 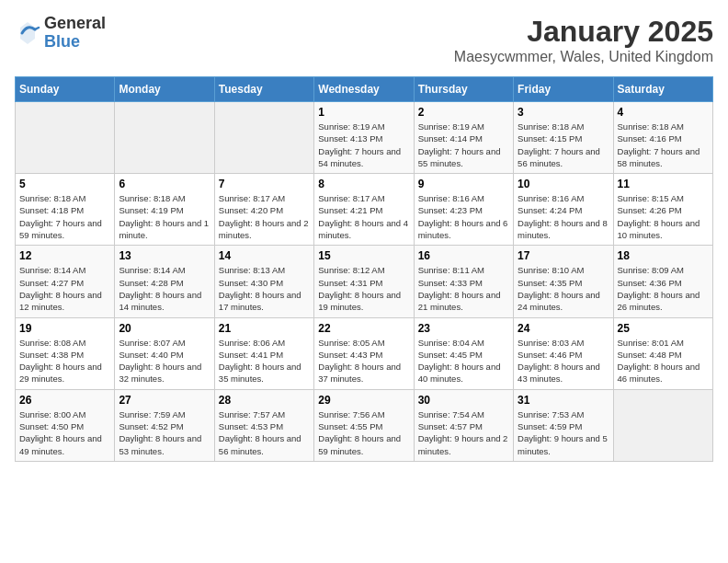 What do you see at coordinates (364, 432) in the screenshot?
I see `day-info: Sunrise: 7:56 AM Sunset: 4:55 PM Dayligh…` at bounding box center [364, 432].